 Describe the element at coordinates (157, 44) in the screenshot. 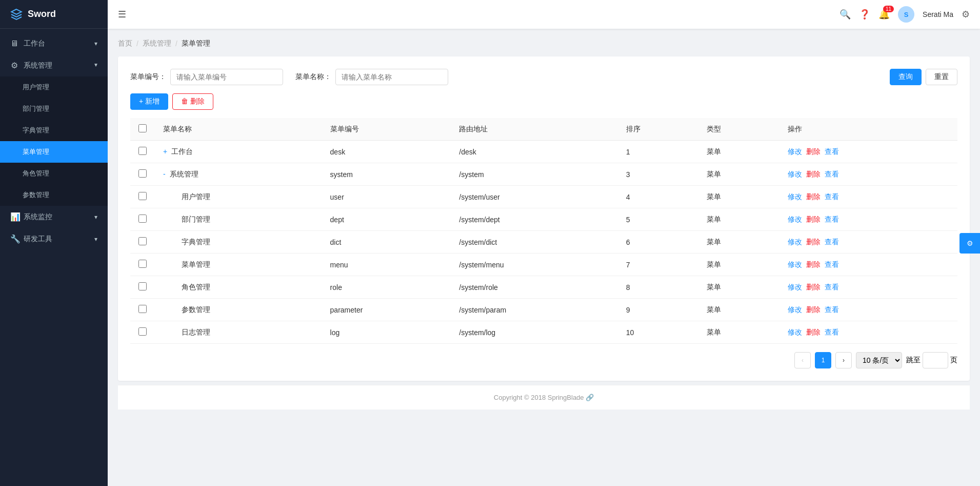

I see `breadcrumb-system: 系统管理` at that location.